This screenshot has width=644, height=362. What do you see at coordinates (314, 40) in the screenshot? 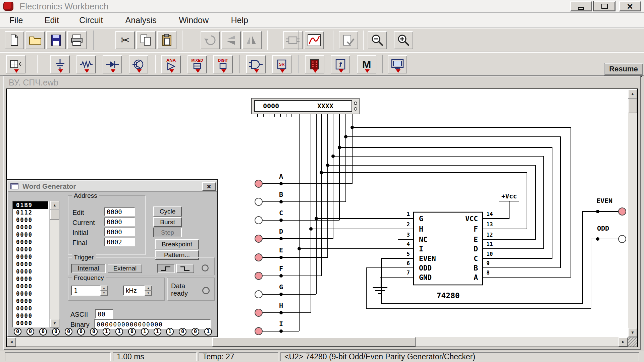
I see `display-graphs-button` at bounding box center [314, 40].